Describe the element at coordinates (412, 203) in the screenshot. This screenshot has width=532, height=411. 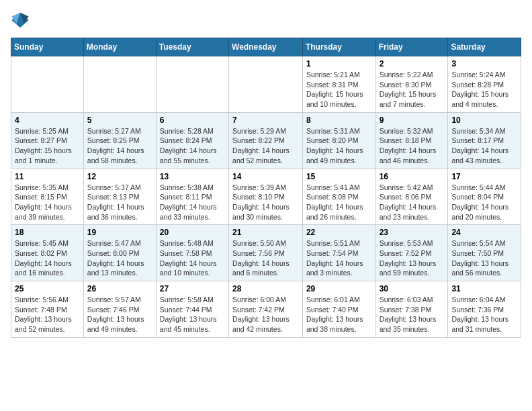
I see `day-info: Sunrise: 5:42 AM Sunset: 8:06 PM Dayligh…` at that location.